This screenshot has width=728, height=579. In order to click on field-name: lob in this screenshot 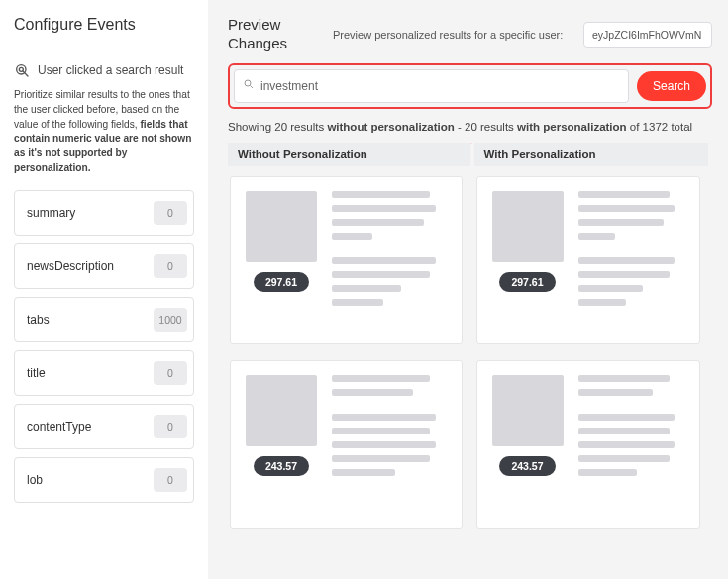, I will do `click(35, 480)`.